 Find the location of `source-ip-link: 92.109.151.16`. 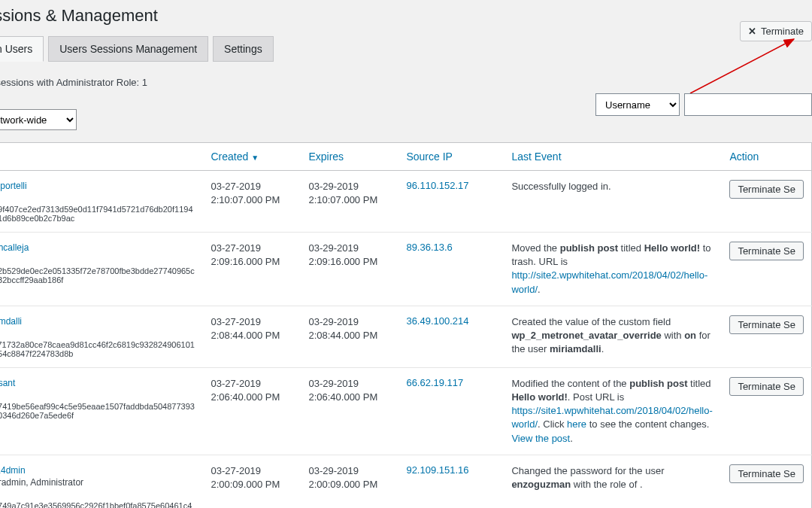

source-ip-link: 92.109.151.16 is located at coordinates (438, 470).